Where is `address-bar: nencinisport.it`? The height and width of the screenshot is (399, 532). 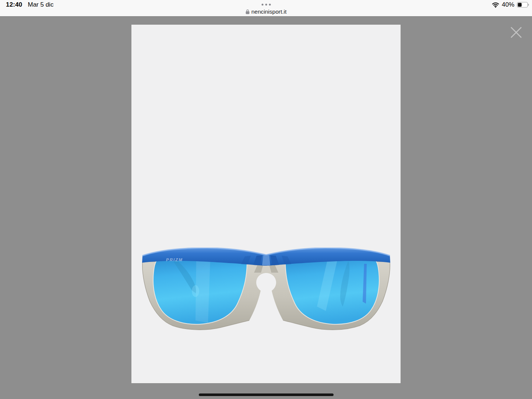 address-bar: nencinisport.it is located at coordinates (266, 12).